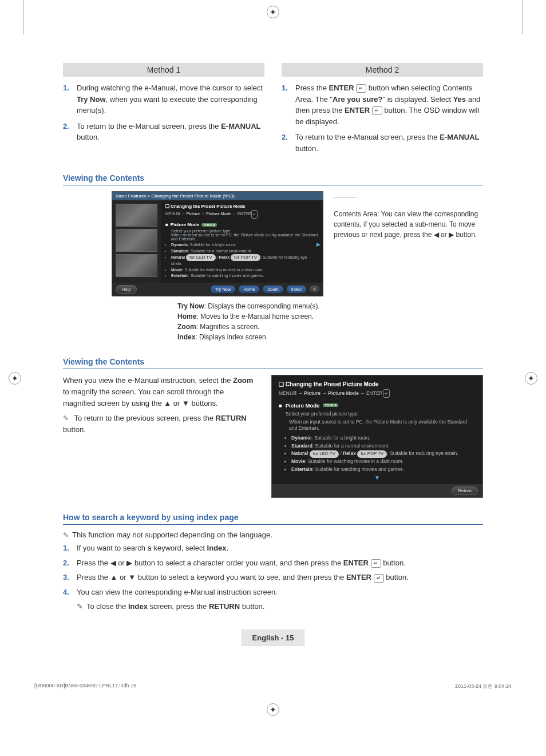 The height and width of the screenshot is (756, 546). I want to click on home-button: Home, so click(249, 290).